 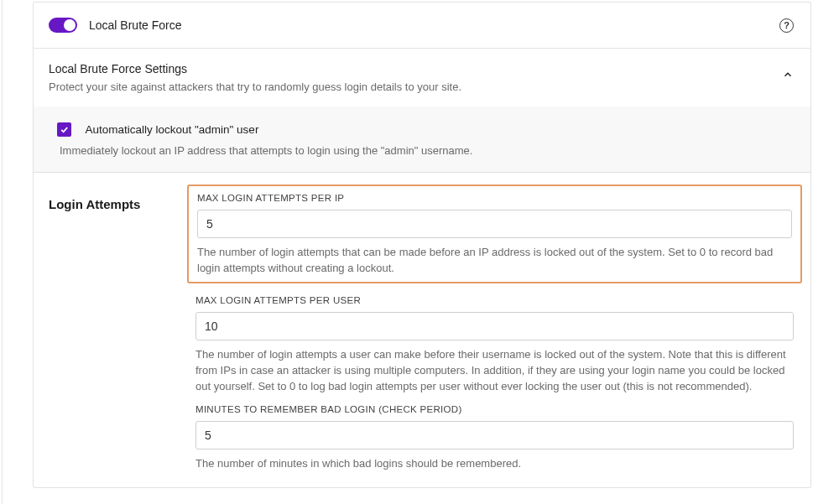 I want to click on help-icon: ?, so click(x=787, y=25).